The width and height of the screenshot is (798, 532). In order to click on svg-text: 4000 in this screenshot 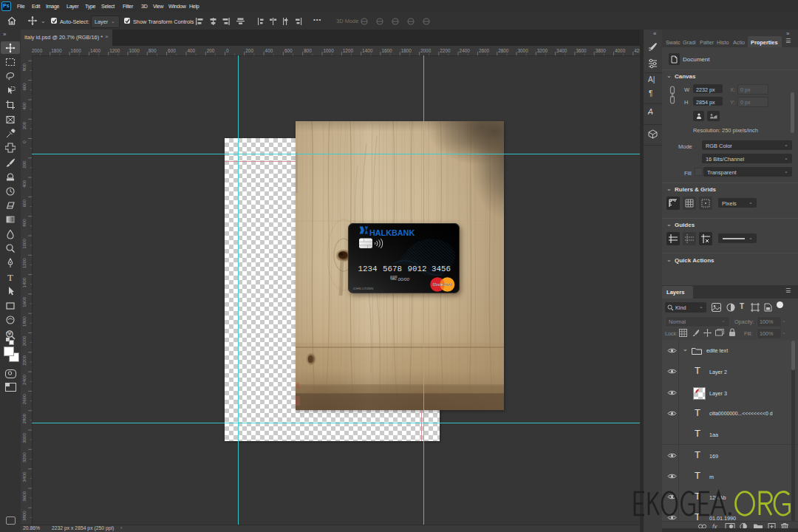, I will do `click(621, 50)`.